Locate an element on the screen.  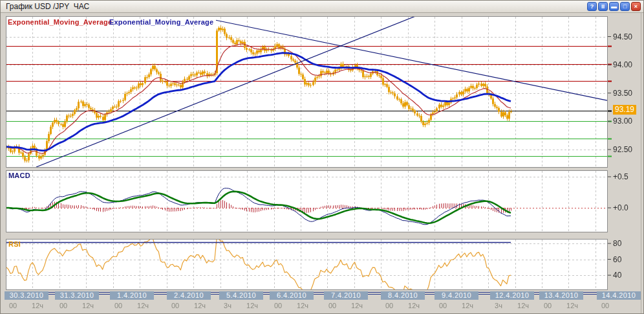
date-label: 6.4.2010 is located at coordinates (292, 295).